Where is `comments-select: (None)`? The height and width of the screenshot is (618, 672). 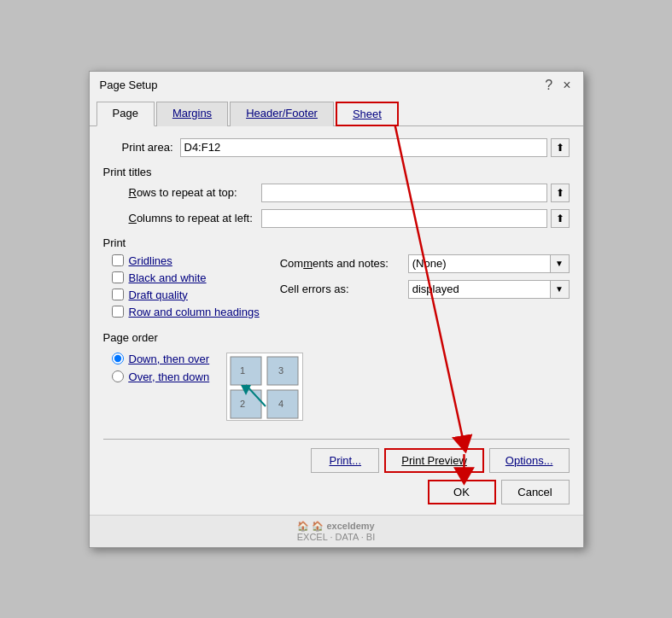 comments-select: (None) is located at coordinates (480, 264).